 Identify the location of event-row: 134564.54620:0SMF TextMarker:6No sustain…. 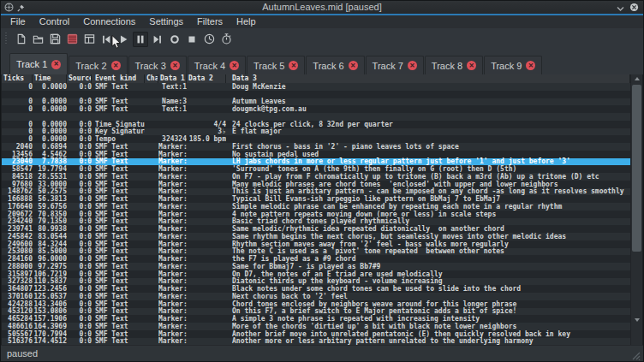
(316, 154).